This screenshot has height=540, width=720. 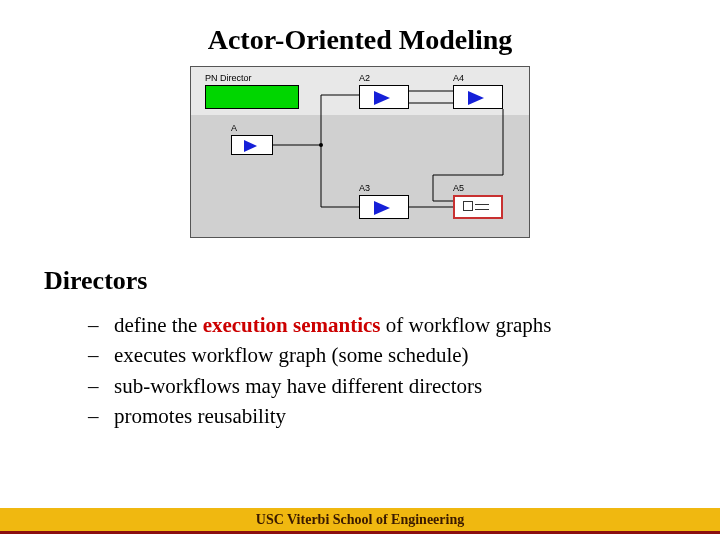 What do you see at coordinates (384, 355) in the screenshot?
I see `bullet-item: – executes workflow graph (some schedule…` at bounding box center [384, 355].